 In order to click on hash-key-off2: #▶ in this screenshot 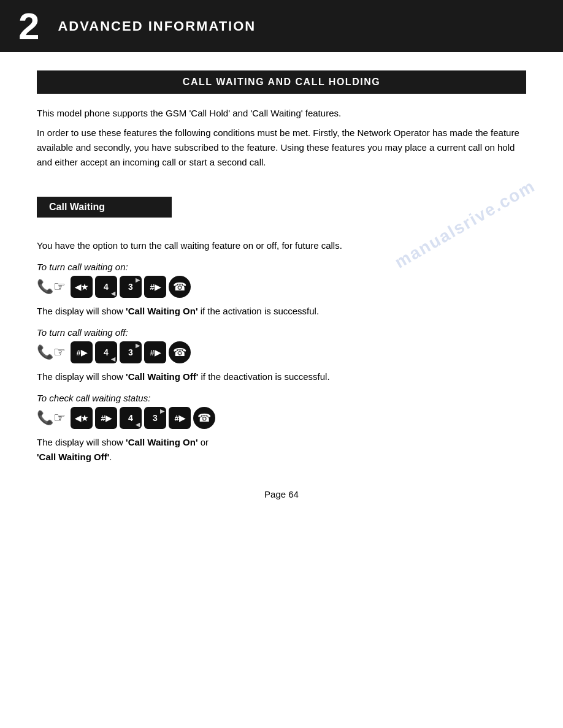, I will do `click(155, 352)`.